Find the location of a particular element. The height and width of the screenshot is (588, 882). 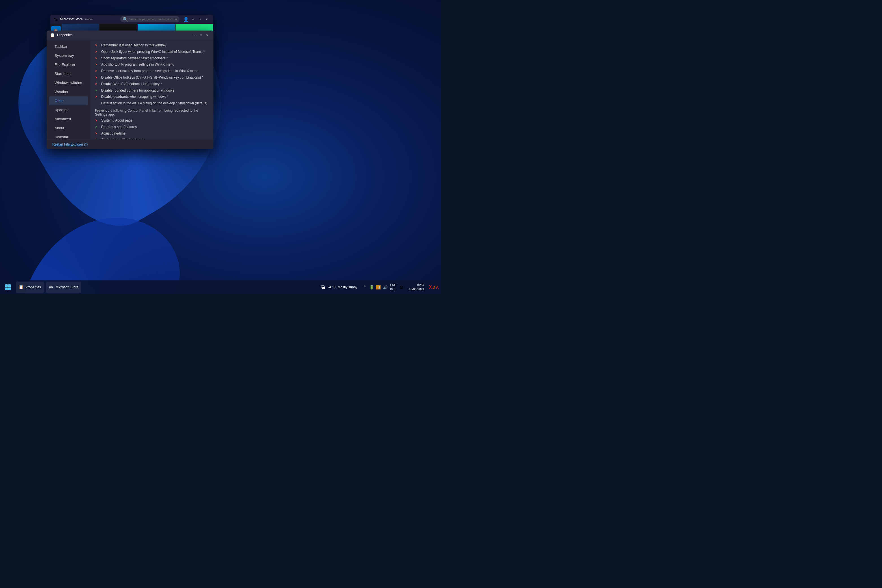

xda-badge: X D A is located at coordinates (434, 287).